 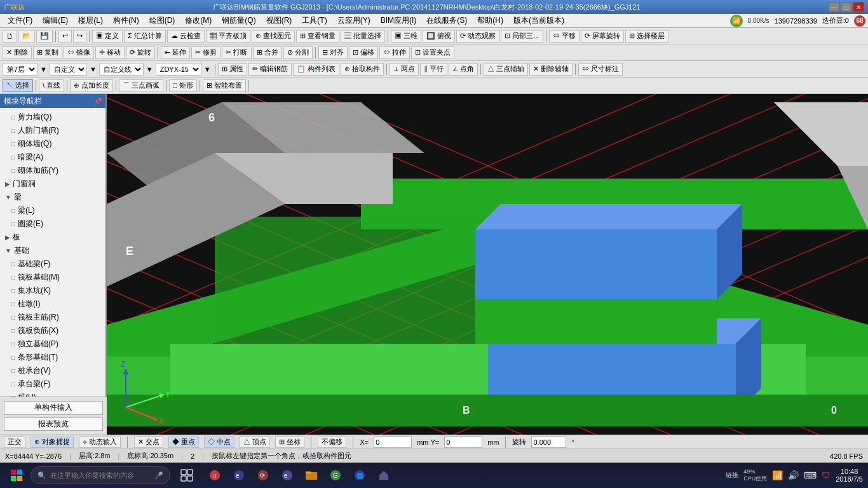 I want to click on tb-save: 💾, so click(x=44, y=36).